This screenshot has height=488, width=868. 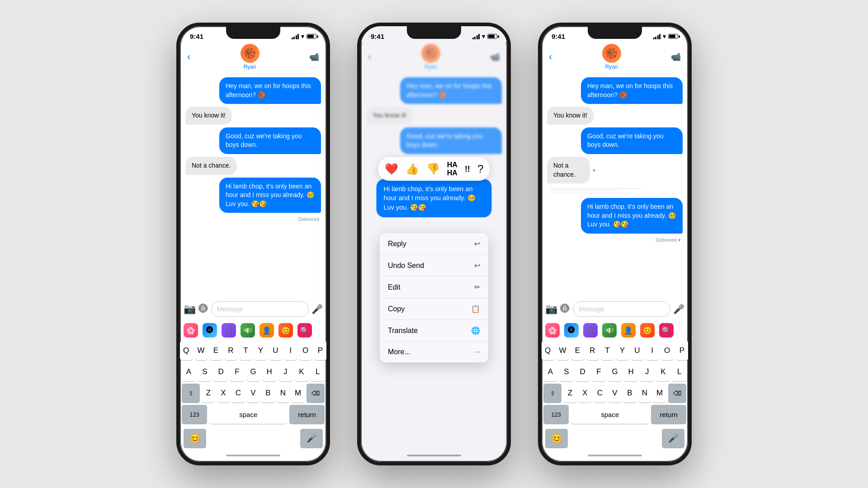 I want to click on rkey-123: 123, so click(x=556, y=414).